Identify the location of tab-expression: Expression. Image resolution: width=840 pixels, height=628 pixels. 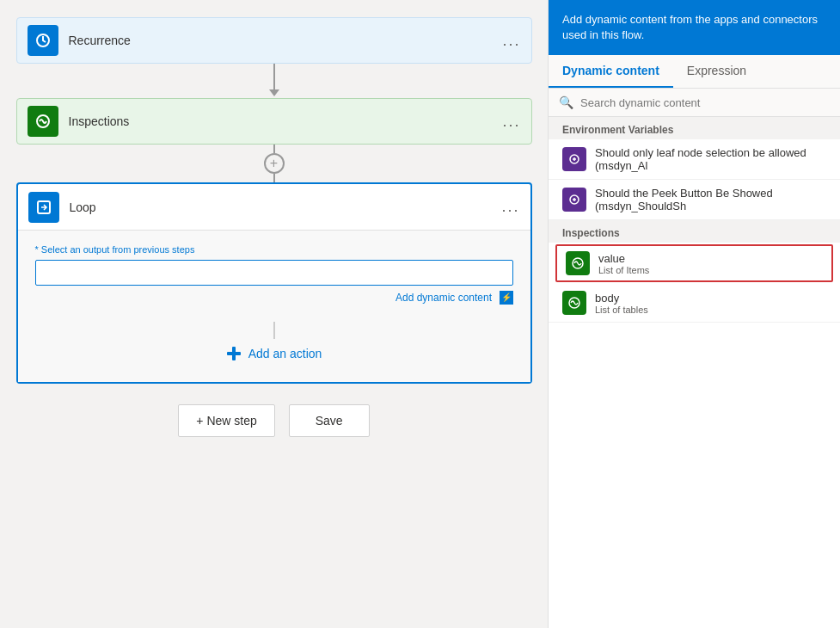
(717, 71).